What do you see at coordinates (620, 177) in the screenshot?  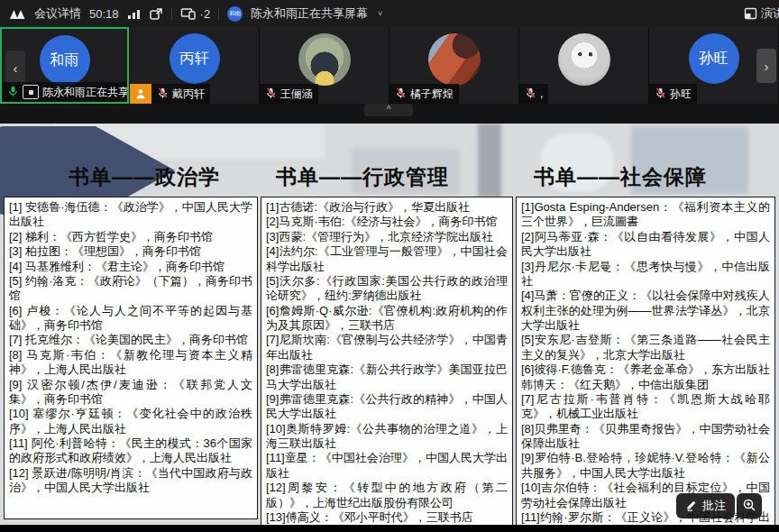 I see `column-title-social-security: 书单——社会保障` at bounding box center [620, 177].